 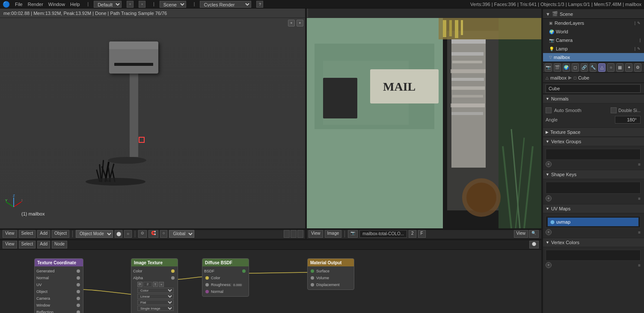 I want to click on viewport-maximize-btn: +, so click(x=291, y=23).